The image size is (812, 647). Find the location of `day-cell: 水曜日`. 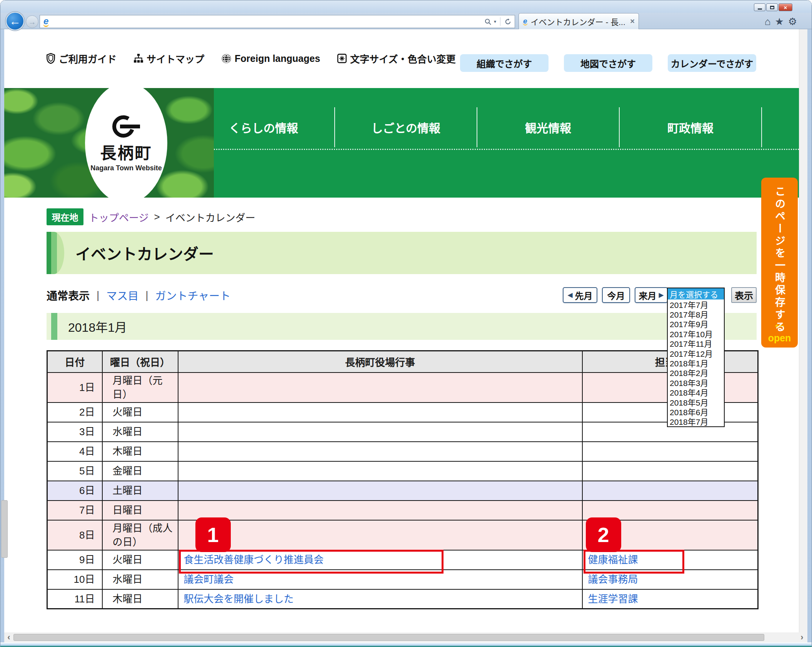

day-cell: 水曜日 is located at coordinates (140, 580).